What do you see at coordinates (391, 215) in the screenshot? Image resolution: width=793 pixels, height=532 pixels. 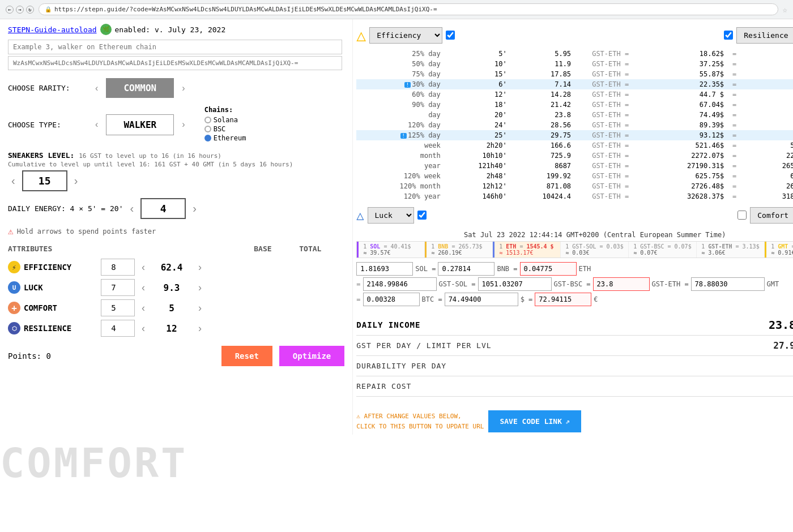 I see `luck-dropdown: Luck` at bounding box center [391, 215].